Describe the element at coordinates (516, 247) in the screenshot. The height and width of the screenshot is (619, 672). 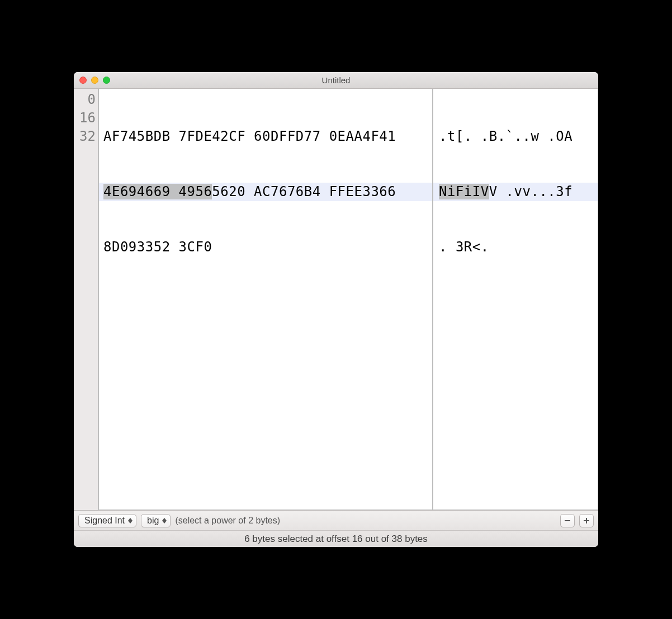
I see `ascii-row: . 3R<.` at that location.